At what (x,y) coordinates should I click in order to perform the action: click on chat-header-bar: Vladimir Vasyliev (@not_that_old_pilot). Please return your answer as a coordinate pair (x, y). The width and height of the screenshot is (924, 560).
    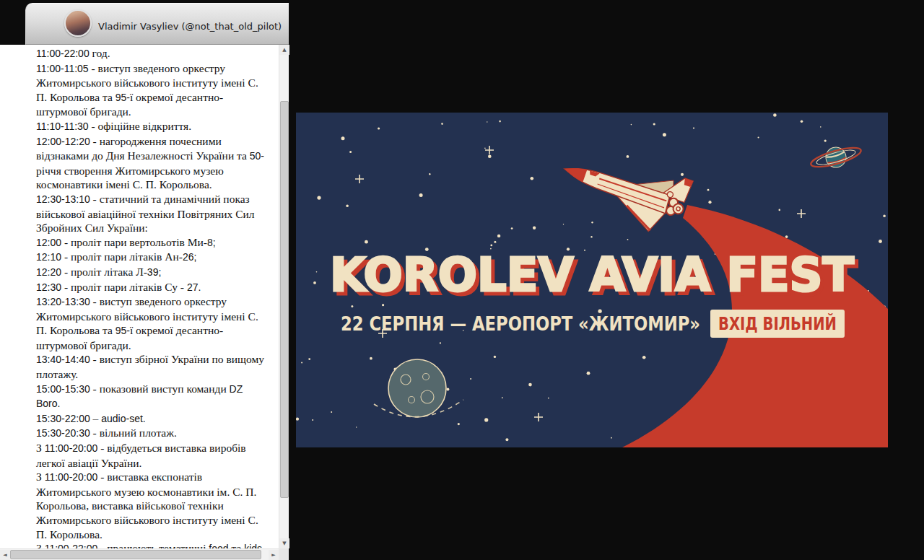
    Looking at the image, I should click on (157, 24).